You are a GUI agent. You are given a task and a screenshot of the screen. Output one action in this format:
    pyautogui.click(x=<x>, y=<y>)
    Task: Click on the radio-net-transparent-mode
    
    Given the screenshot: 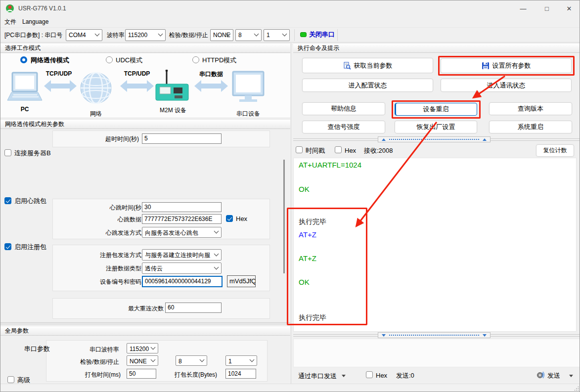 What is the action you would take?
    pyautogui.click(x=24, y=60)
    